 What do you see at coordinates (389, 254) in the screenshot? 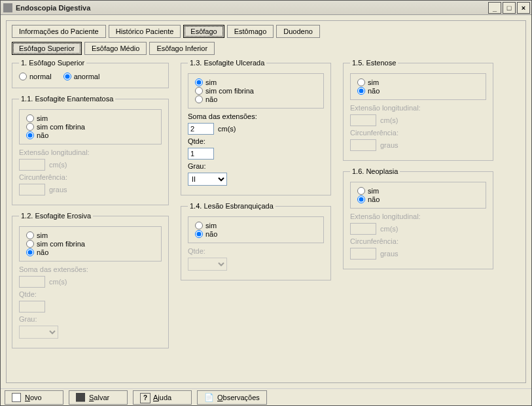
I see `g16-circ-unit: graus` at bounding box center [389, 254].